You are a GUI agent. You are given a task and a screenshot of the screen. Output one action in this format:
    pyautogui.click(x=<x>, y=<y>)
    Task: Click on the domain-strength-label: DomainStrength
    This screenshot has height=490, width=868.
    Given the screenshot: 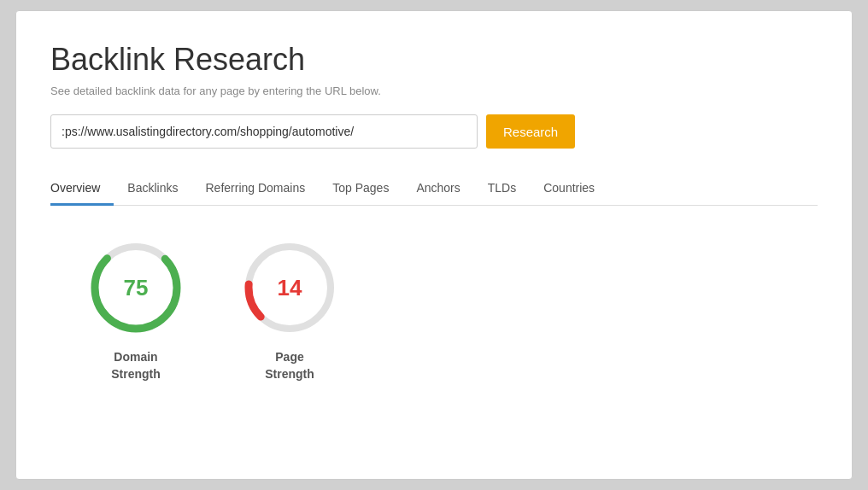 What is the action you would take?
    pyautogui.click(x=136, y=365)
    